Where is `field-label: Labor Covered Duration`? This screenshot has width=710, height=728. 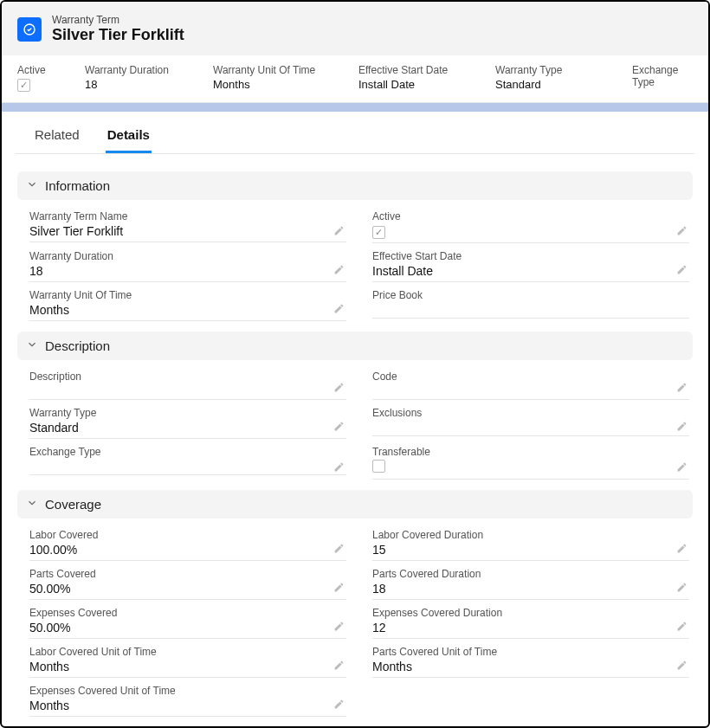
field-label: Labor Covered Duration is located at coordinates (531, 535).